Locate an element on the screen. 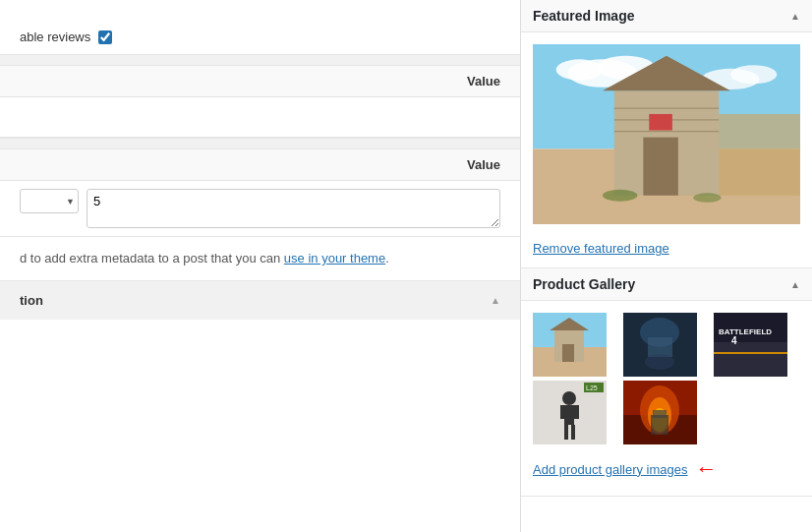 The height and width of the screenshot is (532, 812). featured-image-title: Featured Image is located at coordinates (584, 16).